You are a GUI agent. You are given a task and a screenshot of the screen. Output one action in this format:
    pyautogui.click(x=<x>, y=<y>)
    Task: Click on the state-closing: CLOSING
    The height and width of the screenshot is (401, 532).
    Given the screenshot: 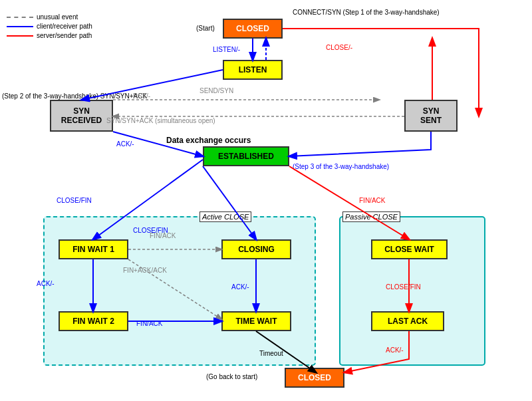 What is the action you would take?
    pyautogui.click(x=257, y=249)
    